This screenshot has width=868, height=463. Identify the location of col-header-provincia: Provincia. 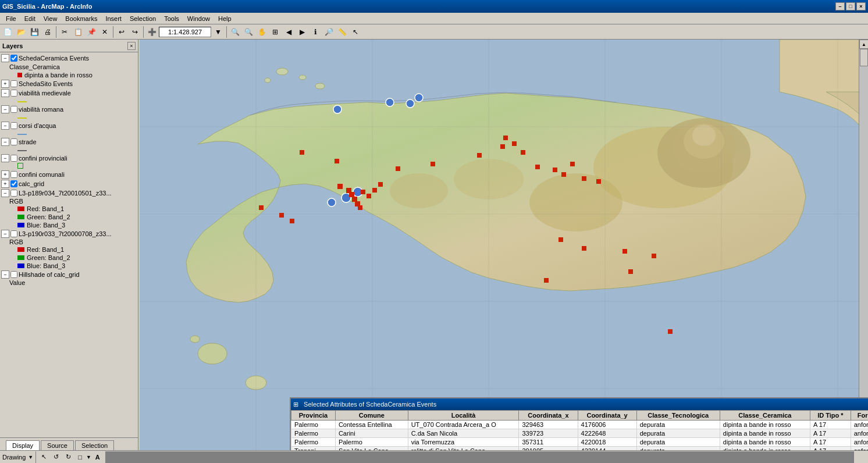
(314, 415).